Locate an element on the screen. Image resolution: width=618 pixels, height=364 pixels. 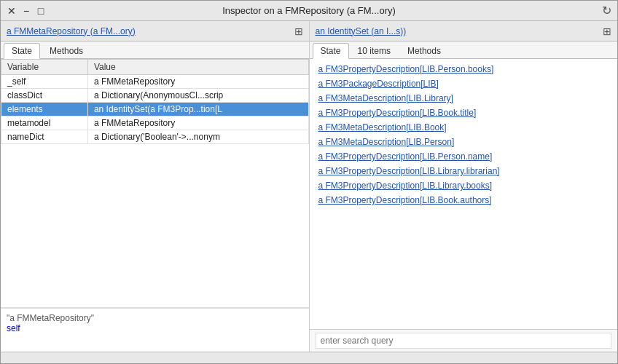
left-tab-bar: State Methods is located at coordinates (154, 50).